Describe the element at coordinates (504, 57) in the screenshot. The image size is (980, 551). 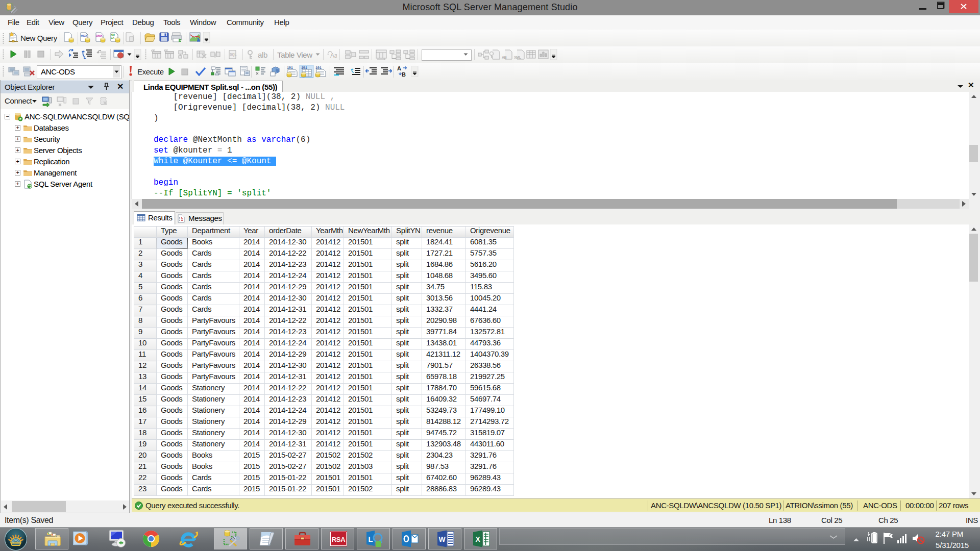
I see `svg-text: AB` at that location.